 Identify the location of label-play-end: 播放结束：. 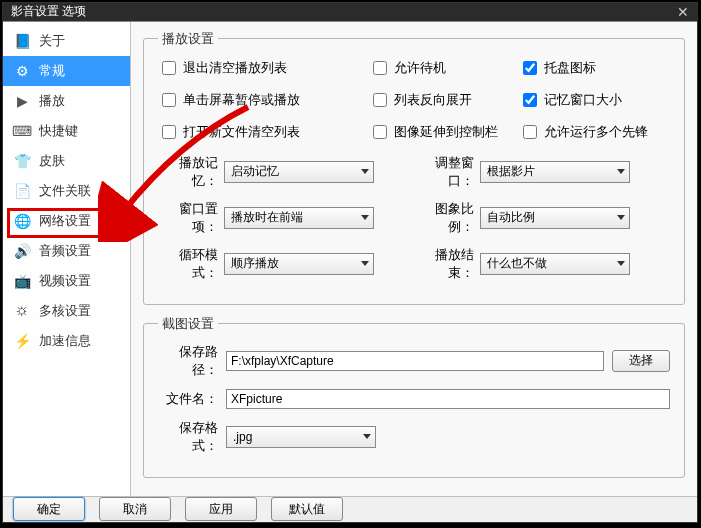
(444, 264).